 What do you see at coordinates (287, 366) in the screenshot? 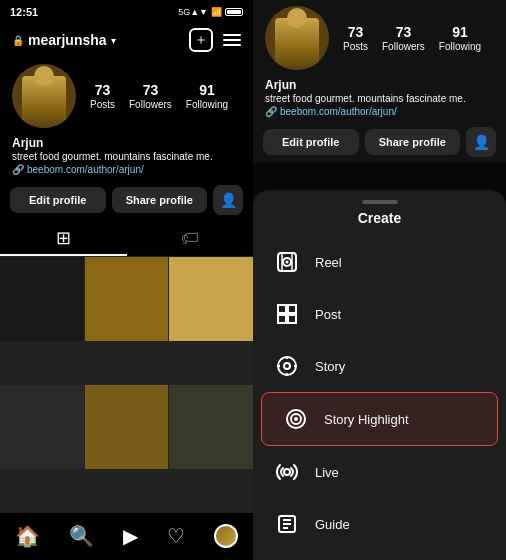
I see `story-icon` at bounding box center [287, 366].